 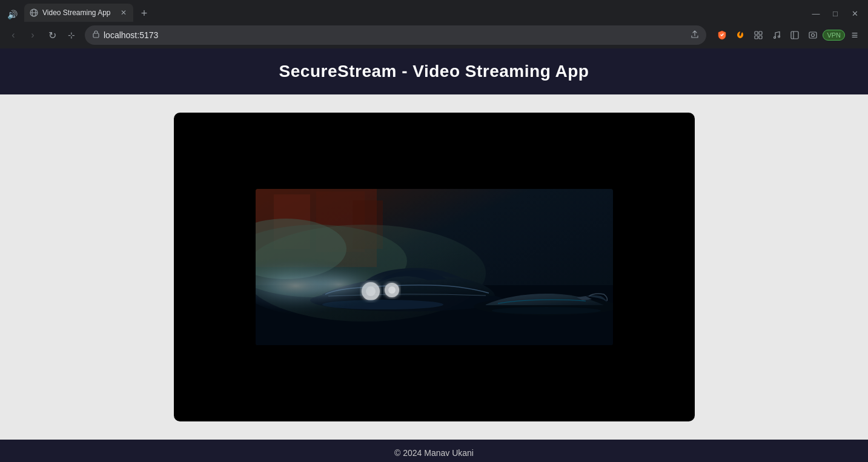 I want to click on address-bar-container, so click(x=396, y=35).